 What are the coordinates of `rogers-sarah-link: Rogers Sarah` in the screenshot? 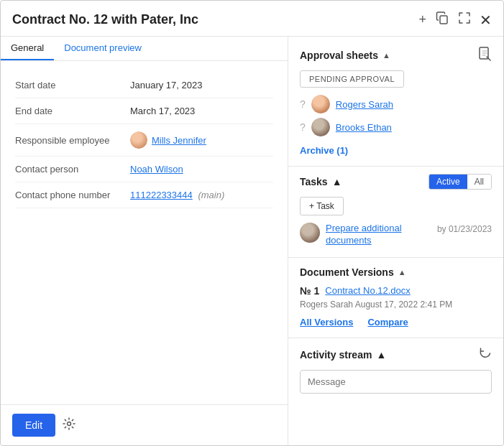 It's located at (365, 105).